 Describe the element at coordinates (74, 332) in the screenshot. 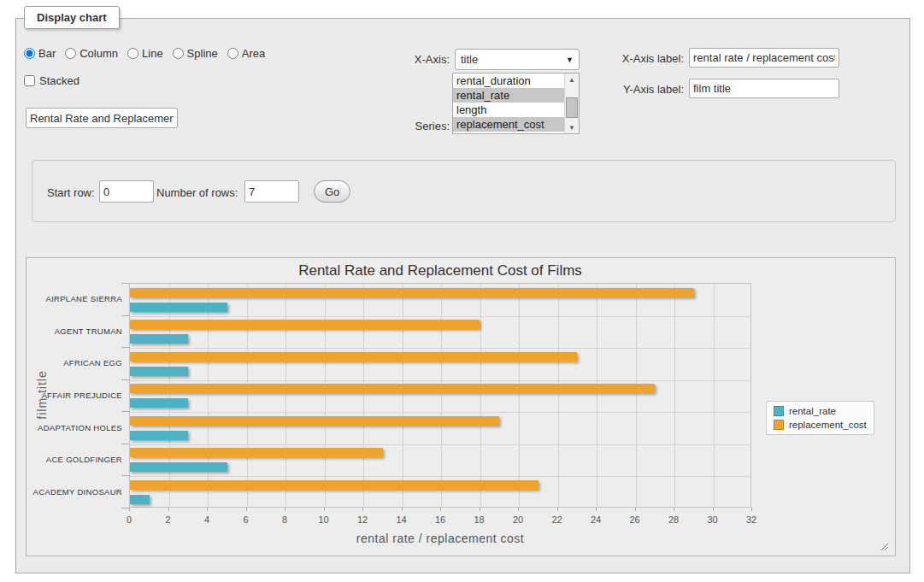

I see `category-label: AGENT TRUMAN` at that location.